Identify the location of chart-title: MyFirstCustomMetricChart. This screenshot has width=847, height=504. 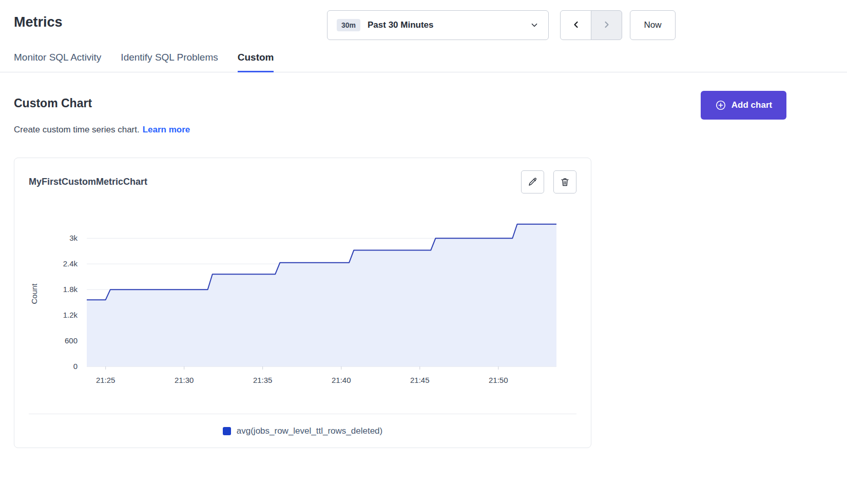
(88, 182).